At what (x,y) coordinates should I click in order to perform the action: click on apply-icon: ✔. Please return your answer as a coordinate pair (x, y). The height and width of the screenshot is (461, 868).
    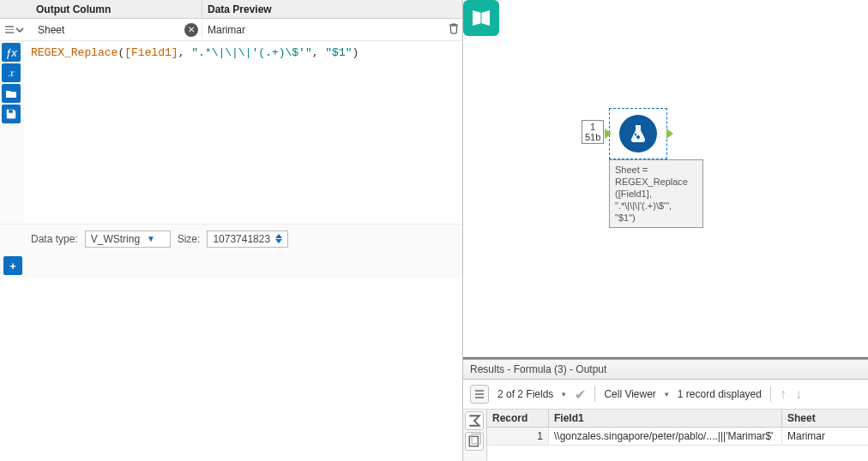
    Looking at the image, I should click on (580, 394).